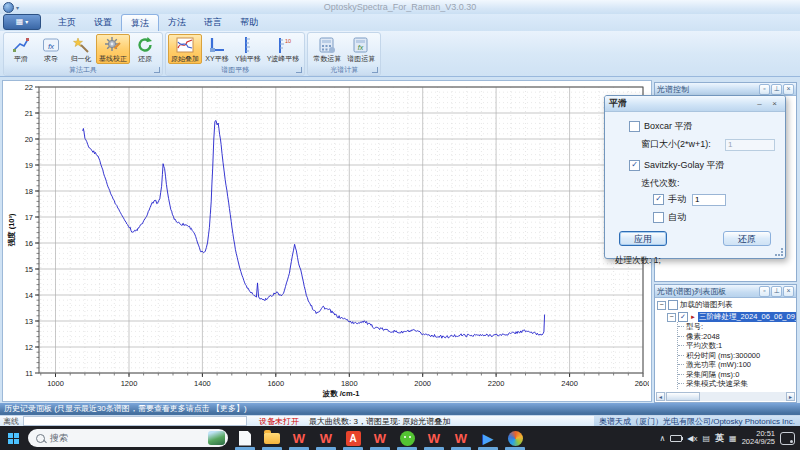  I want to click on savitzky-golay-checkbox: ✓, so click(634, 166).